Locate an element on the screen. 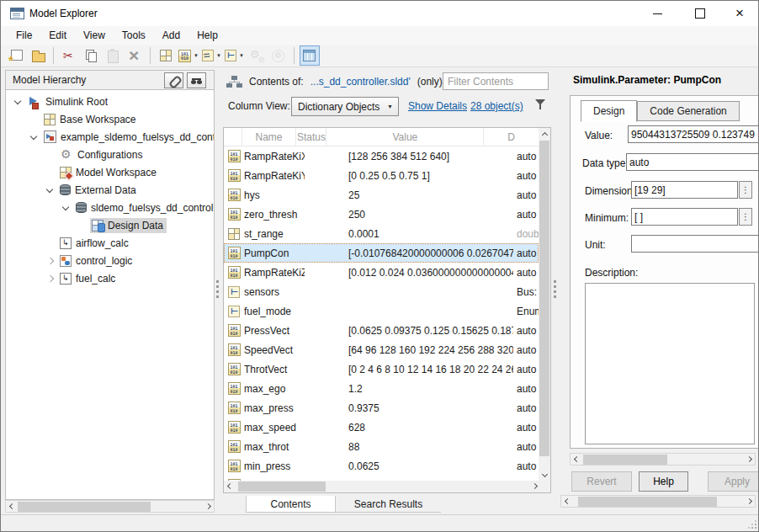 Image resolution: width=759 pixels, height=532 pixels. show-details-link: Show Details is located at coordinates (438, 106).